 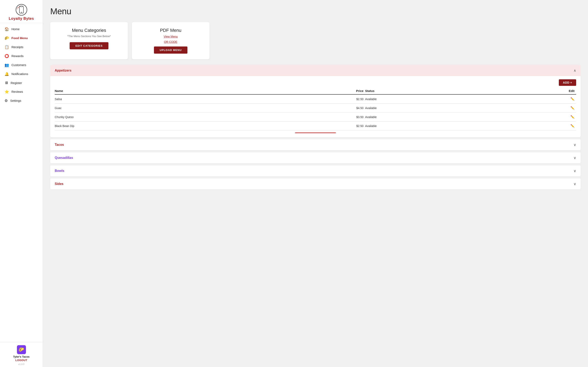 I want to click on app-name: Loyalty Bytes, so click(x=21, y=19).